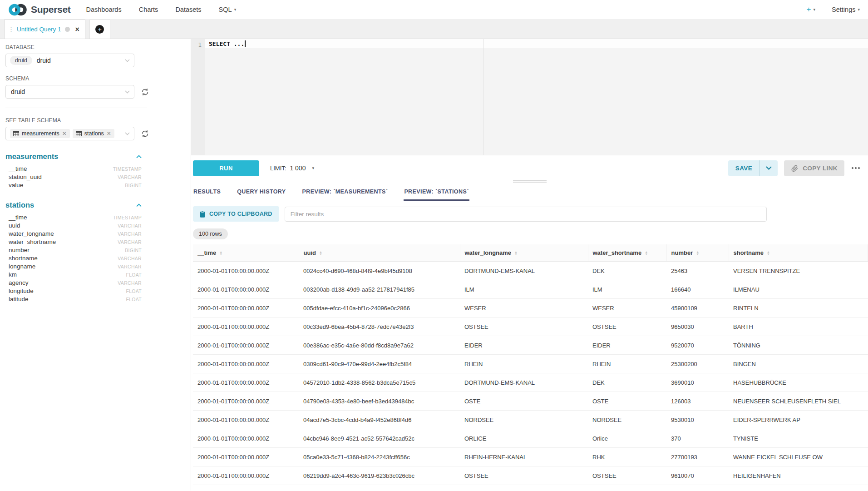 This screenshot has height=491, width=868. I want to click on column-header: water_shortname ▲▼, so click(627, 253).